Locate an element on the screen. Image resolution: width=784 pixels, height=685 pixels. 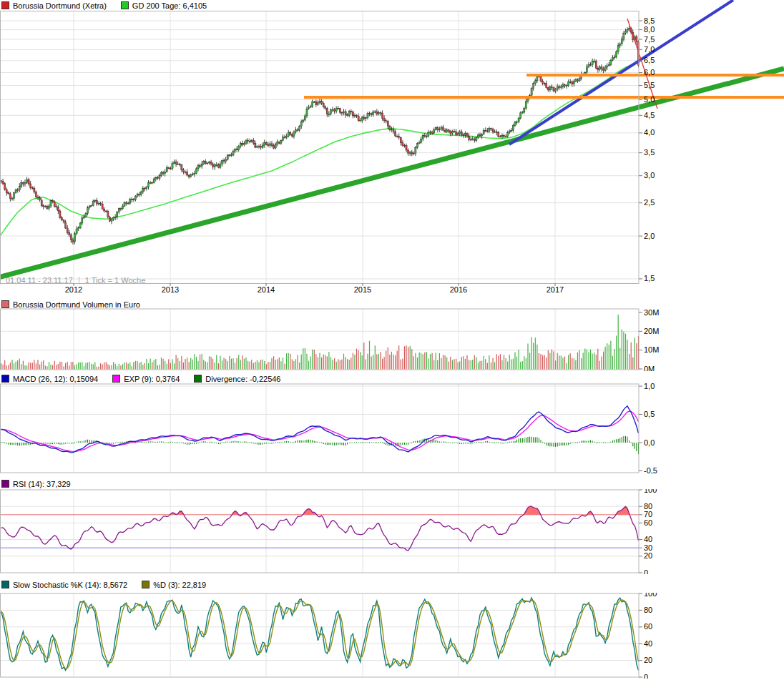
stochastic-chart-canvas: 100806040200 is located at coordinates (392, 636).